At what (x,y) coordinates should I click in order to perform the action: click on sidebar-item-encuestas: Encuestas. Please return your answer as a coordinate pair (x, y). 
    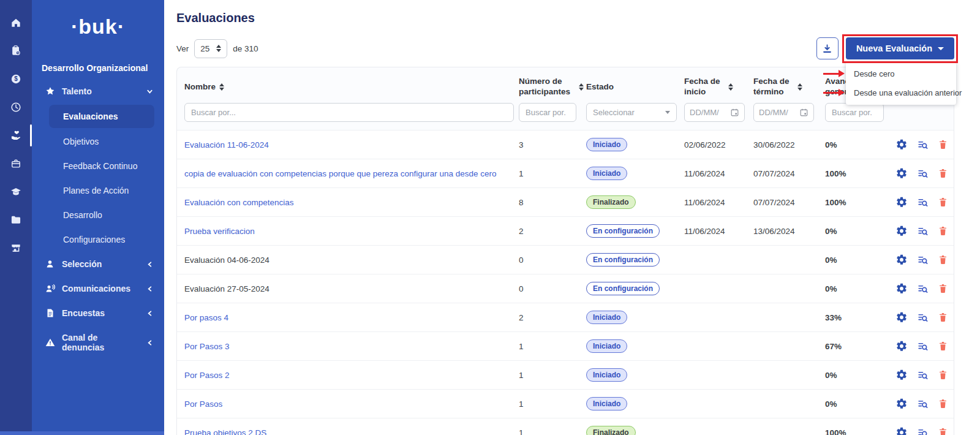
    Looking at the image, I should click on (98, 313).